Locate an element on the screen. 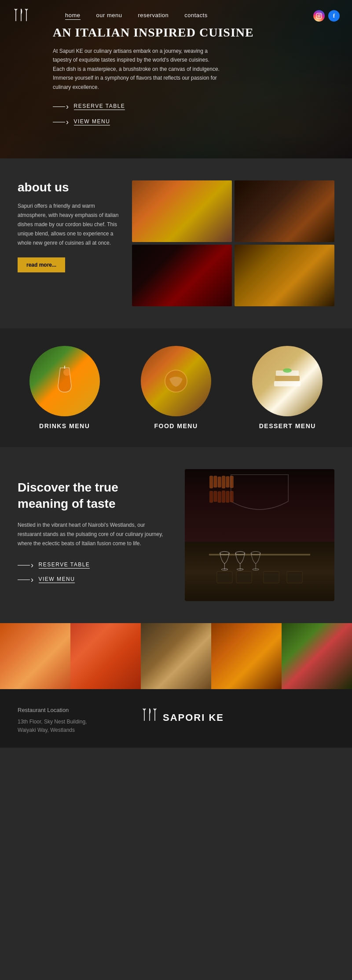 This screenshot has height=980, width=352. food-menu-label: FOOD MENU is located at coordinates (176, 426).